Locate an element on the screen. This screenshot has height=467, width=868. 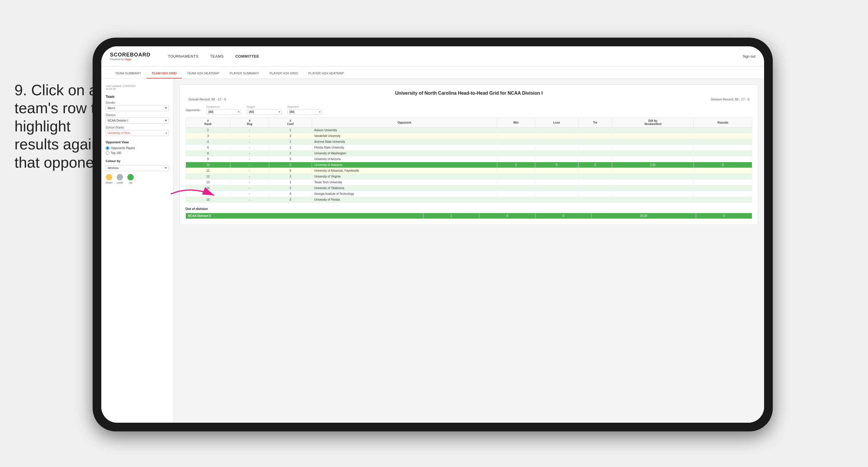
tab-team-h2h-heatmap: TEAM H2H HEATMAP is located at coordinates (203, 74).